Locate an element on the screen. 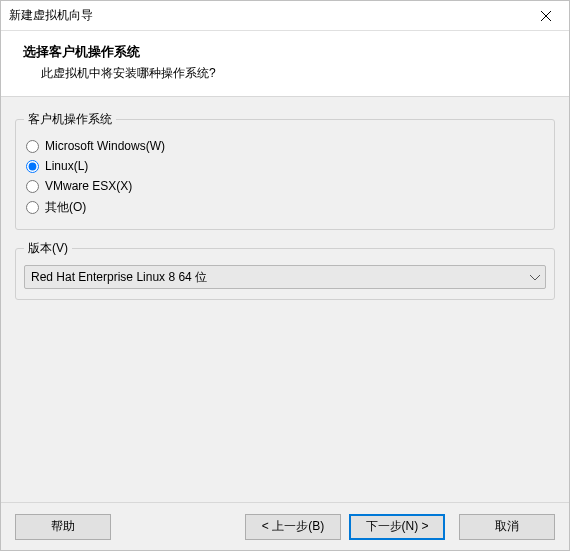 Image resolution: width=570 pixels, height=551 pixels. radio-input-windows is located at coordinates (32, 146).